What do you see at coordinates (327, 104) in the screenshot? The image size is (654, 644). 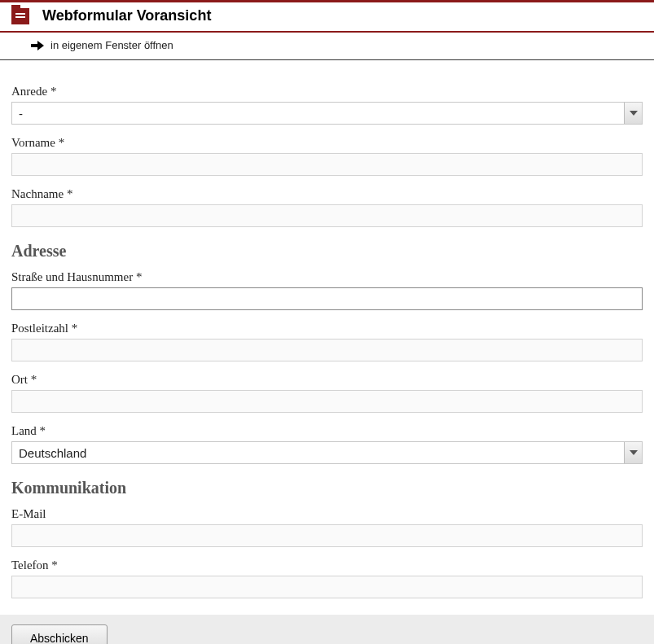 I see `field-anrede: Anrede * -` at bounding box center [327, 104].